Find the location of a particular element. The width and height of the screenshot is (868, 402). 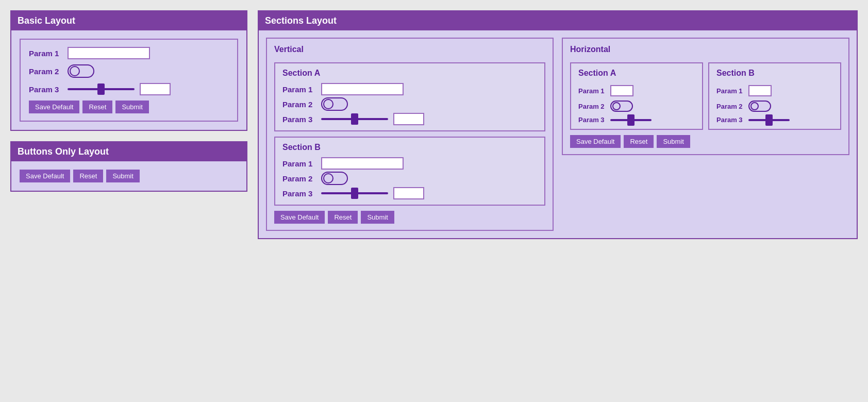

h-b-param3-slider-track is located at coordinates (769, 120).